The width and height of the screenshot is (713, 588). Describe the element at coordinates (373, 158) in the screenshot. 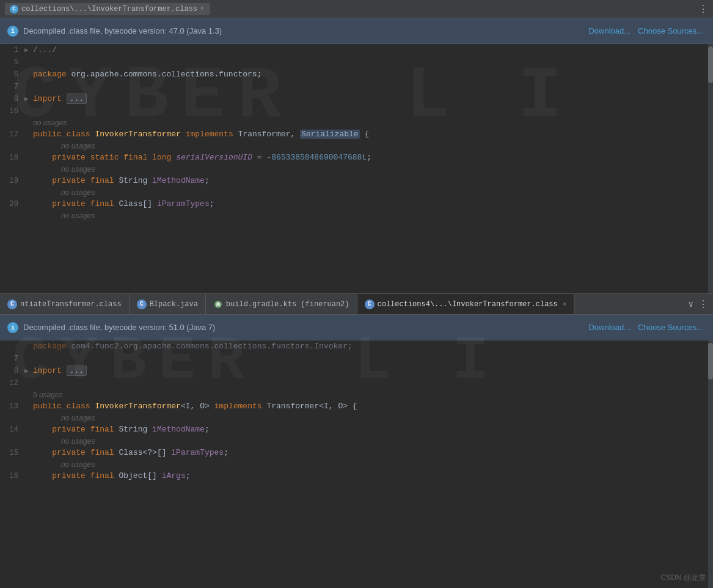

I see `line-content: private static final long serialVersionU…` at that location.